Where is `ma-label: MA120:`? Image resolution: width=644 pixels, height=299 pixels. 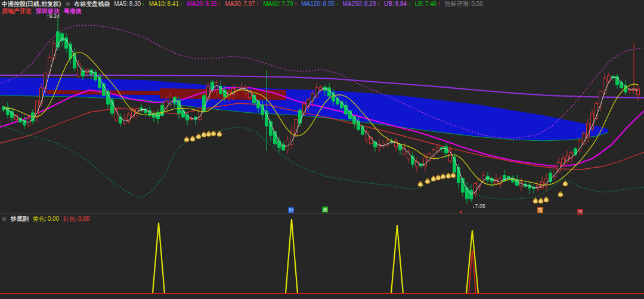
ma-label: MA120: is located at coordinates (311, 4).